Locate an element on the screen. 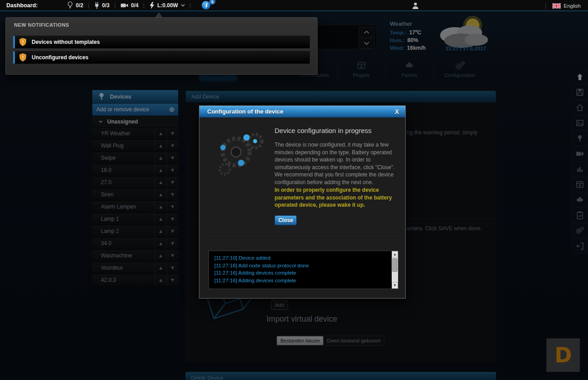  log-scrollbar: ▲ ▼ is located at coordinates (395, 270).